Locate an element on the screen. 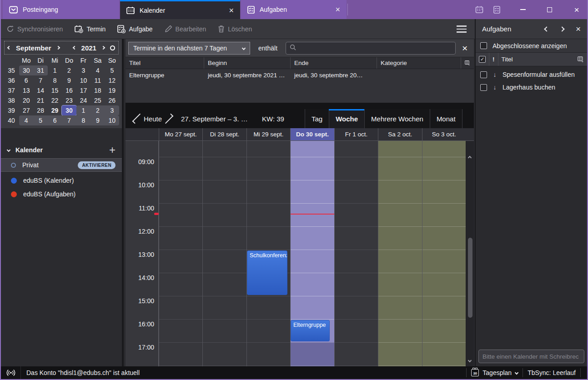  mini-day: 23 is located at coordinates (69, 100).